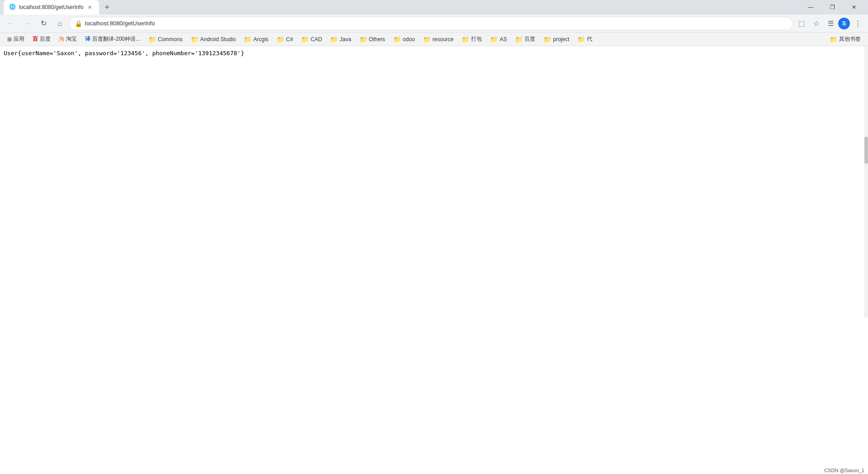  Describe the element at coordinates (844, 24) in the screenshot. I see `user-avatar: S` at that location.